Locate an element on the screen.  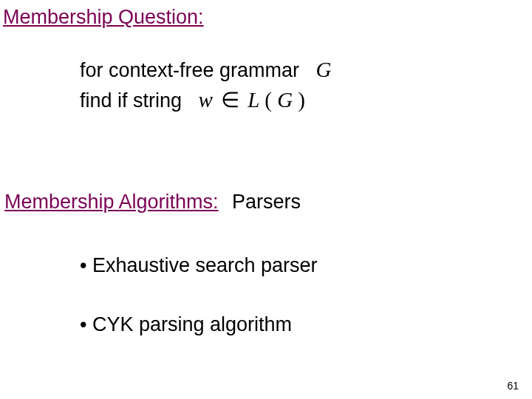
parsers-label: Parsers is located at coordinates (266, 202).